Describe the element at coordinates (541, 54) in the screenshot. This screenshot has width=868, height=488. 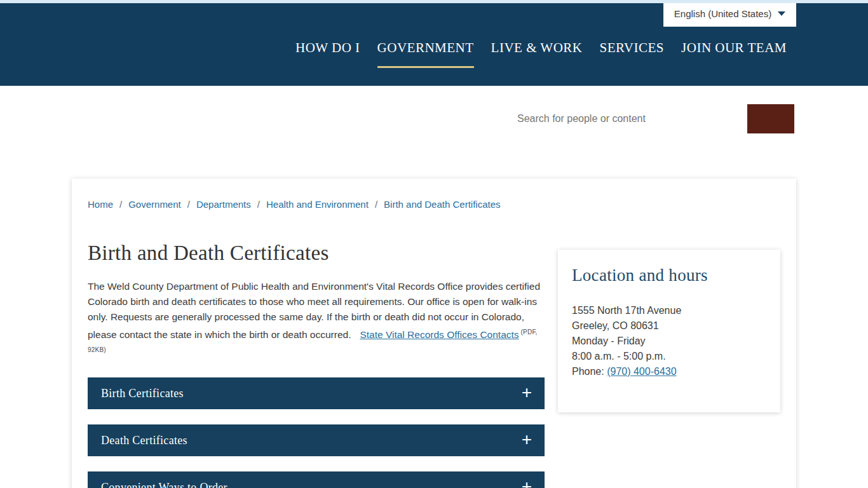
I see `main-navigation: HOW DO I GOVERNMENT LIVE & WORK SERVICES…` at that location.